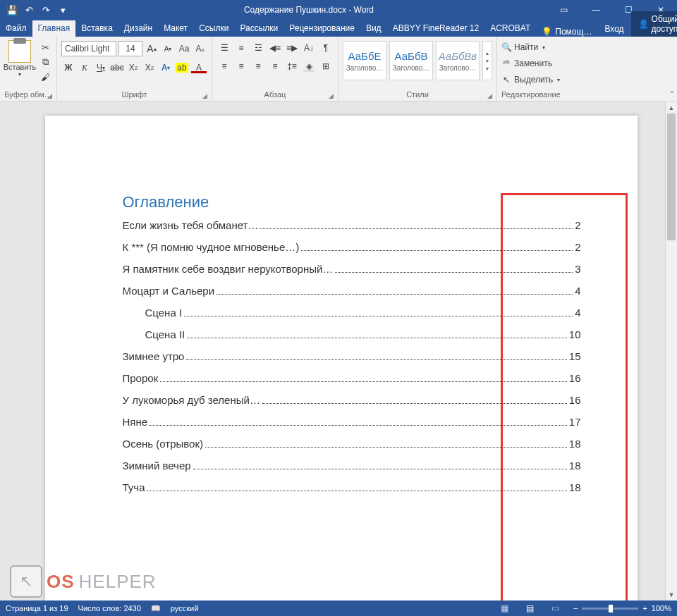  I want to click on word-count: Число слов: 2430, so click(110, 608).